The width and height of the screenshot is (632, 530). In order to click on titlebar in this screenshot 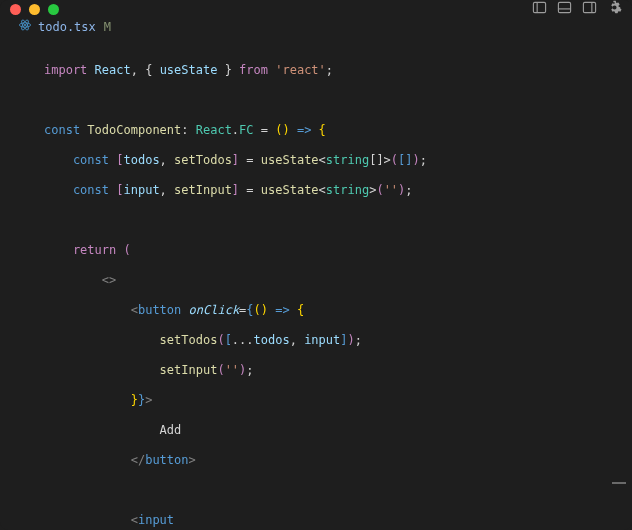, I will do `click(316, 9)`.